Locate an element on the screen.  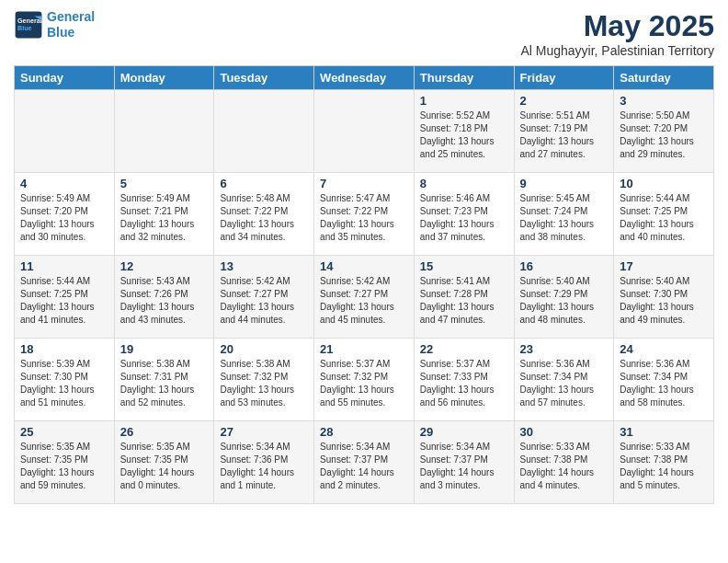
header-day-wednesday: Wednesday is located at coordinates (364, 78).